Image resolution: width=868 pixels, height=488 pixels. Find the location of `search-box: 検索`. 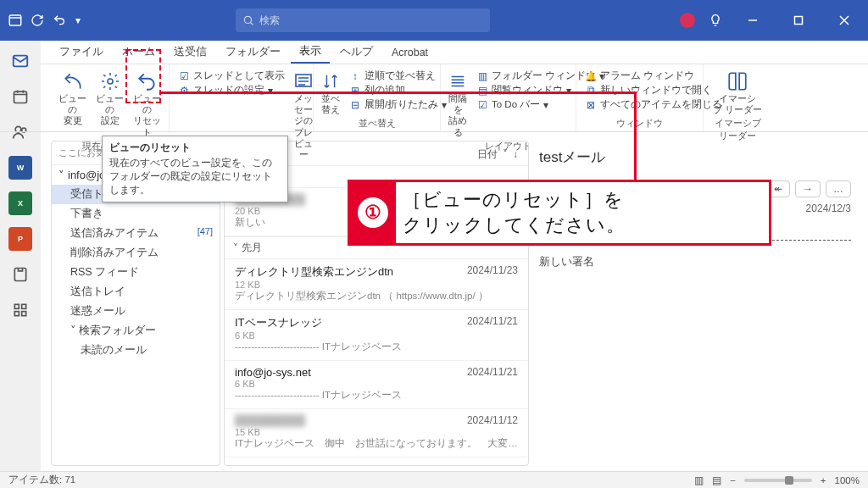

search-box: 検索 is located at coordinates (363, 20).